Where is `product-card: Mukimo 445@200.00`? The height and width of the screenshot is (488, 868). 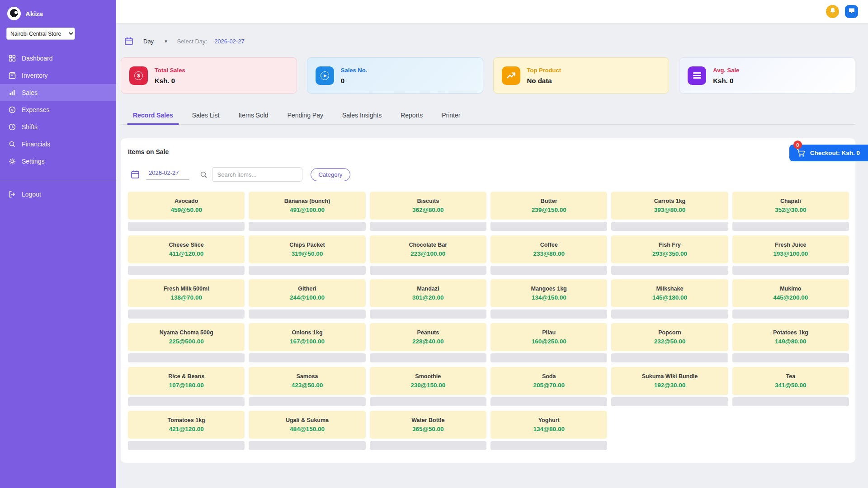 product-card: Mukimo 445@200.00 is located at coordinates (791, 299).